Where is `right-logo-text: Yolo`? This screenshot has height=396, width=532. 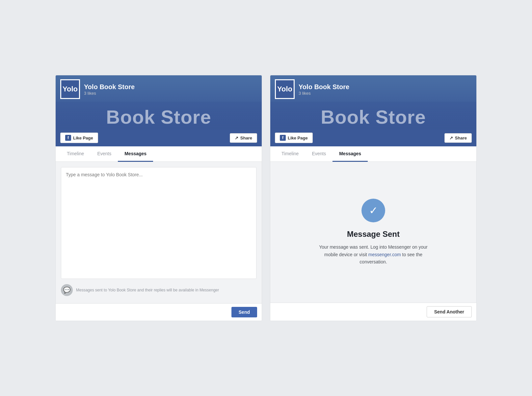 right-logo-text: Yolo is located at coordinates (285, 89).